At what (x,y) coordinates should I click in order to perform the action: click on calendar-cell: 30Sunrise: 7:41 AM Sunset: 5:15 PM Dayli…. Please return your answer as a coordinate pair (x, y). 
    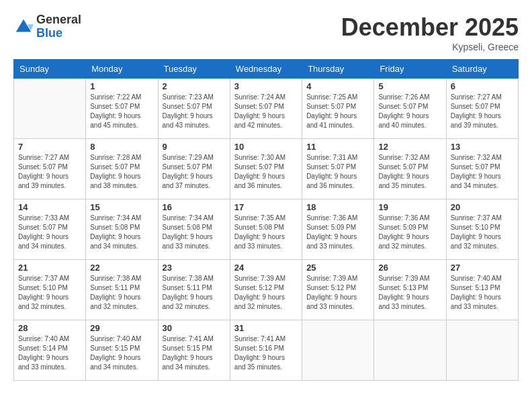
    Looking at the image, I should click on (193, 351).